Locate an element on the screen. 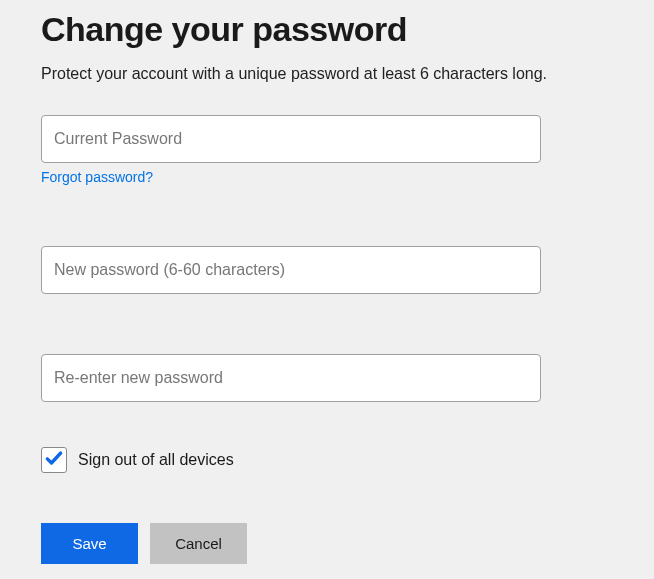  signout-checkbox-row: Sign out of all devices is located at coordinates (348, 460).